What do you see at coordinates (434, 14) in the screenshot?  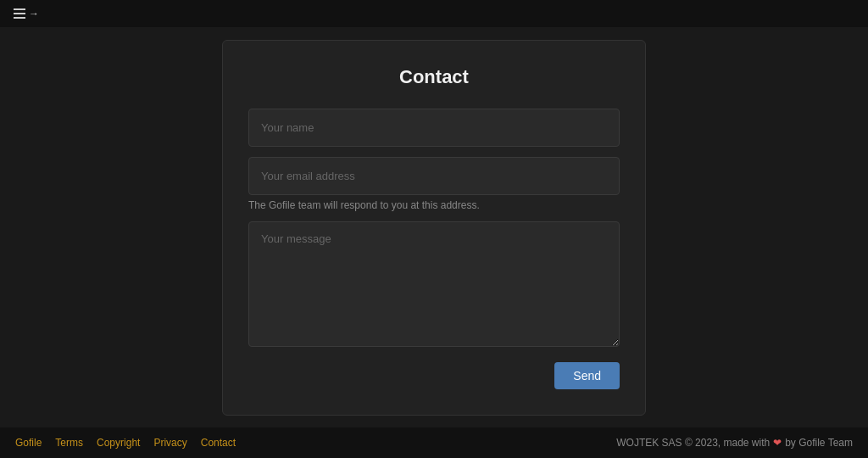 I see `top-bar: →` at bounding box center [434, 14].